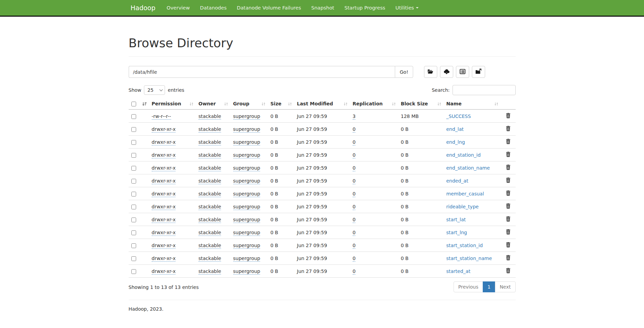 This screenshot has height=328, width=644. What do you see at coordinates (472, 104) in the screenshot?
I see `column-header-name: Name` at bounding box center [472, 104].